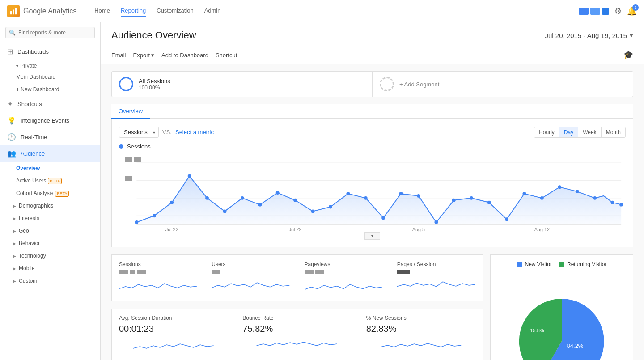 The height and width of the screenshot is (360, 644). What do you see at coordinates (50, 52) in the screenshot?
I see `sidebar-item-dashboards: ⊞ Dashboards` at bounding box center [50, 52].